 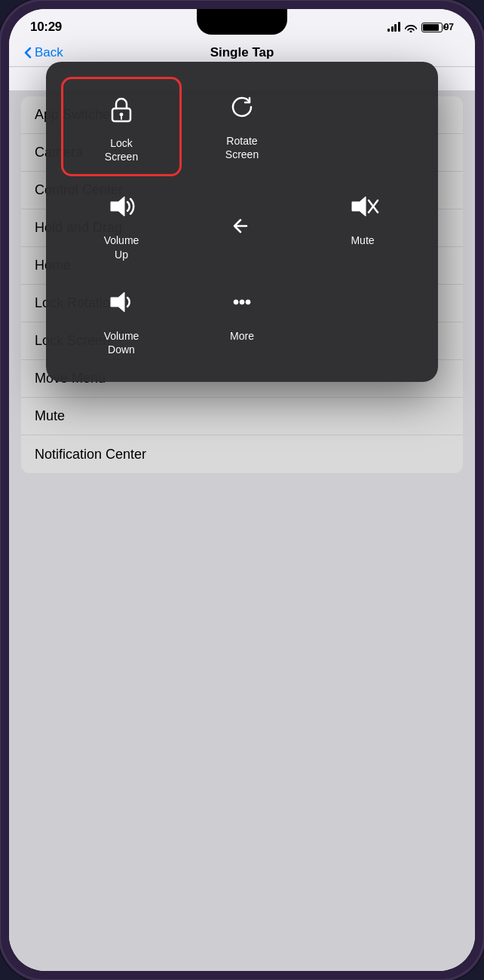 What do you see at coordinates (121, 304) in the screenshot?
I see `volume-down-icon` at bounding box center [121, 304].